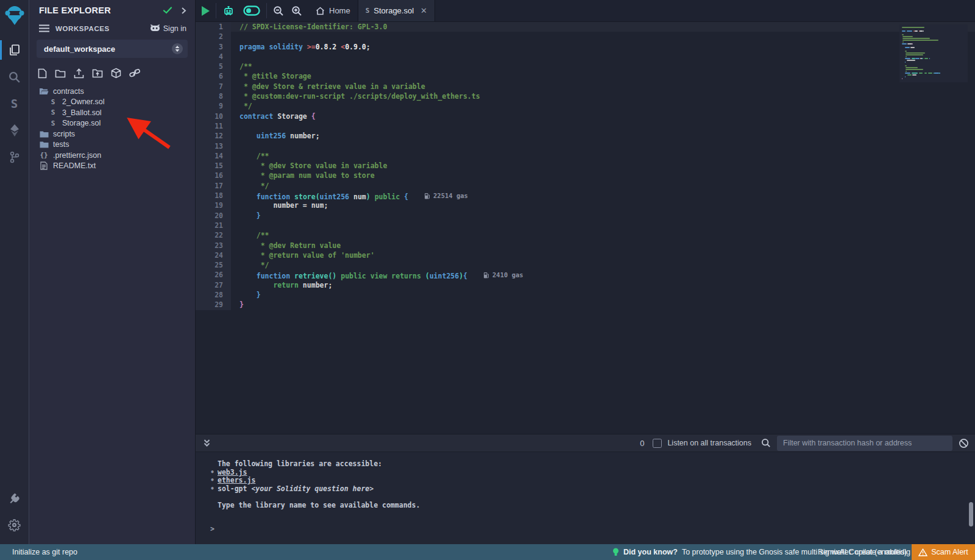  Describe the element at coordinates (585, 295) in the screenshot. I see `code-line-28: 28 }` at that location.